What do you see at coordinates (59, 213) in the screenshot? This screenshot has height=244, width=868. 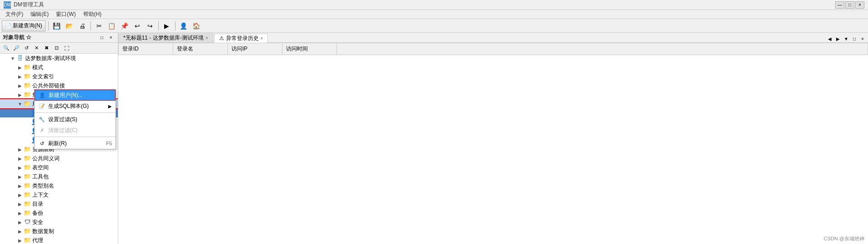 I see `tree-node-backup: ▶ 📁 备份` at bounding box center [59, 213].